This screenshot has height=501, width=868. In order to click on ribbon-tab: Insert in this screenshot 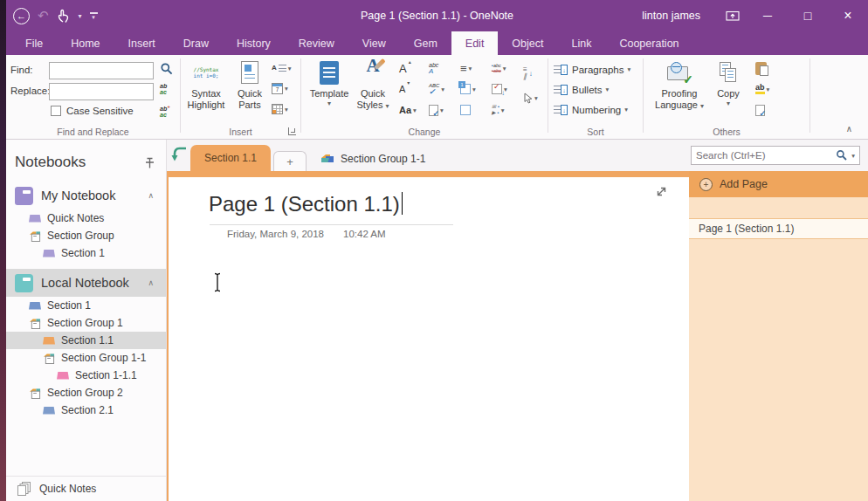, I will do `click(141, 44)`.